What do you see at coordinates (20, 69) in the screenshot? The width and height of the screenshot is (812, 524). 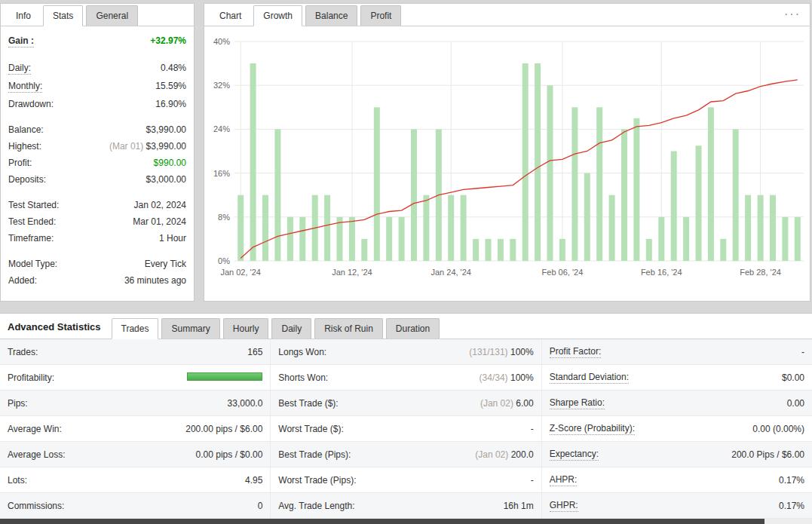 I see `info-row-label: Daily:` at bounding box center [20, 69].